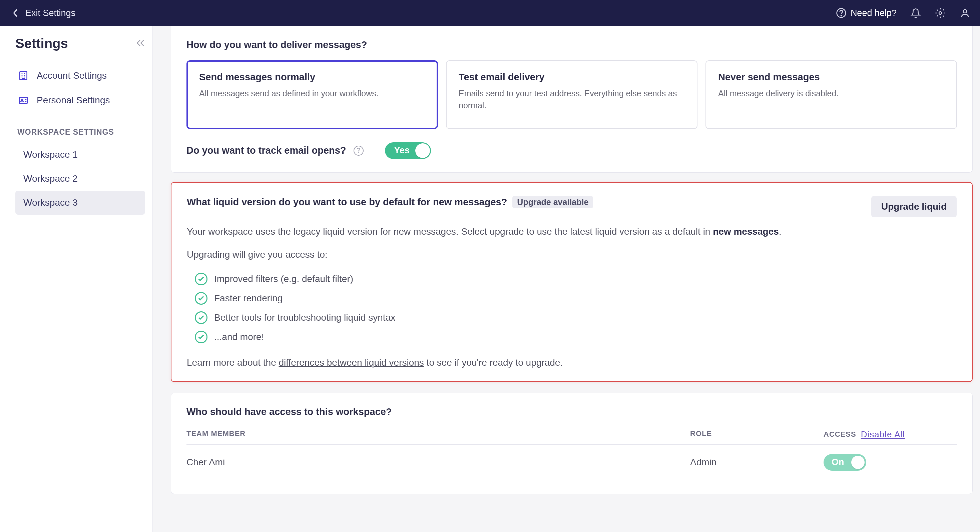  What do you see at coordinates (140, 43) in the screenshot?
I see `chevron-double-left-icon` at bounding box center [140, 43].